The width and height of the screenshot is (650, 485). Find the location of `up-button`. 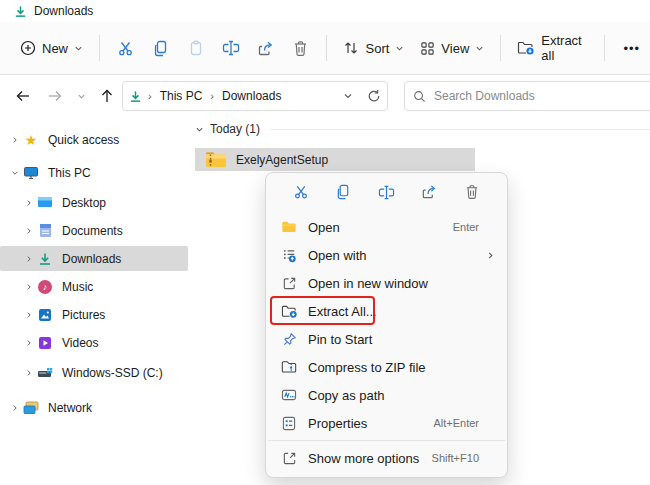

up-button is located at coordinates (107, 96).